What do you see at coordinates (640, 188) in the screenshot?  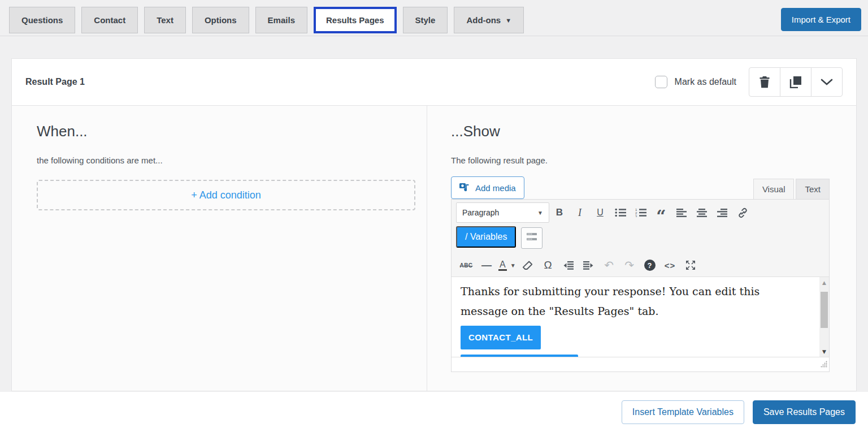 I see `media-row: Add media Visual Text` at bounding box center [640, 188].